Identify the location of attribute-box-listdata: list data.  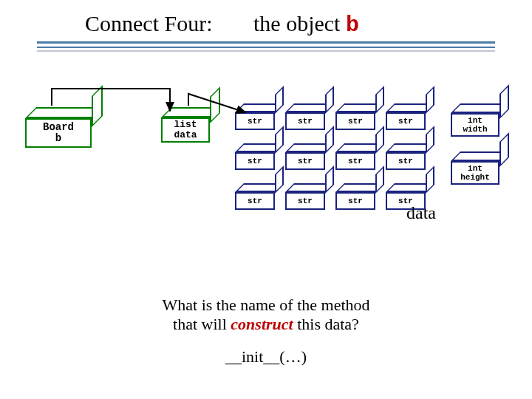
(191, 125).